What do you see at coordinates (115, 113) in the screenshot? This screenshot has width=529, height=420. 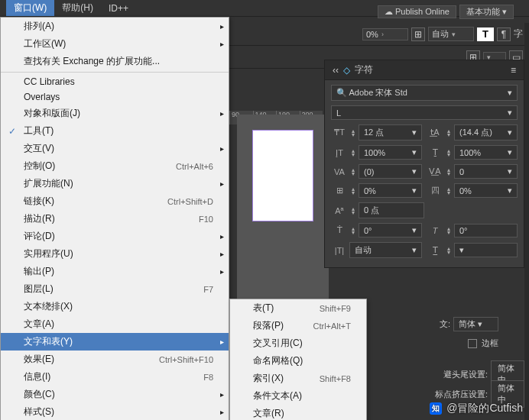 I see `menu-item: 对象和版面(J)` at bounding box center [115, 113].